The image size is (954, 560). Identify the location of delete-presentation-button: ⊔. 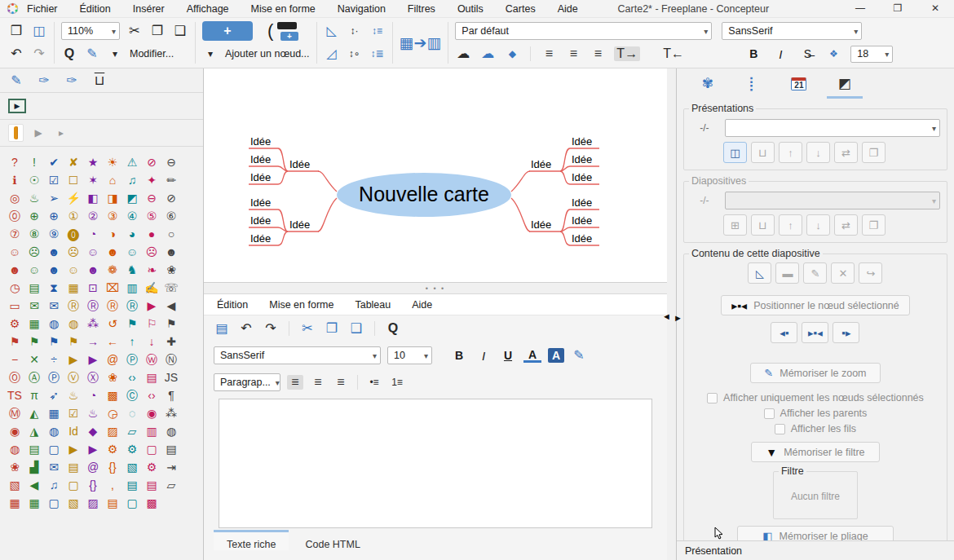
(763, 152).